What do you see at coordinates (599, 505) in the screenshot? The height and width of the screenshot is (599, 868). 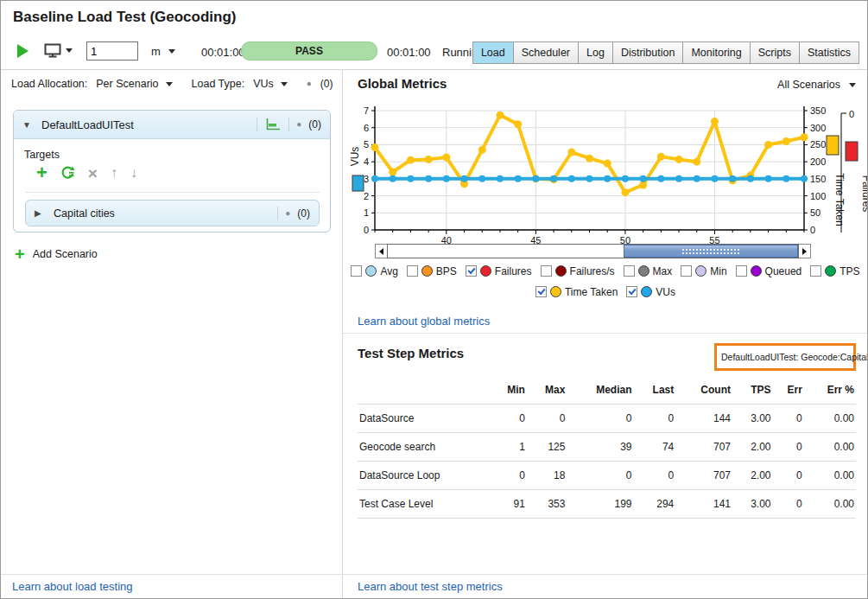 I see `metric-value: 199` at bounding box center [599, 505].